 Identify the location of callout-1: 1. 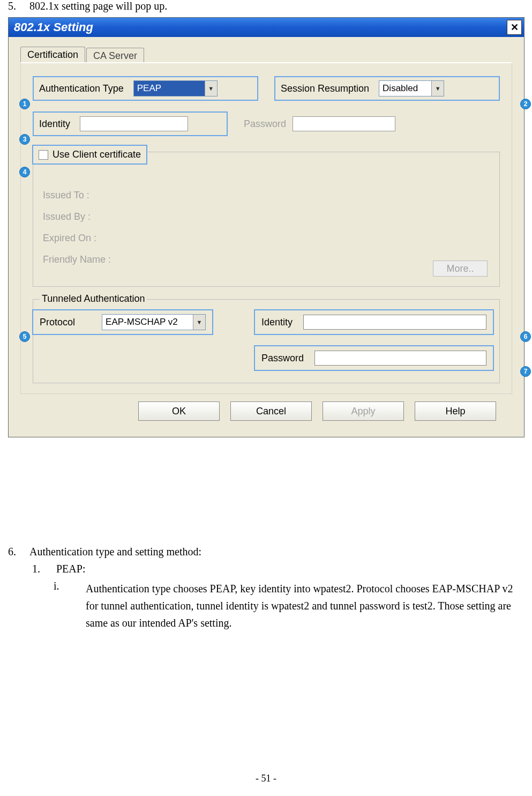
(25, 104).